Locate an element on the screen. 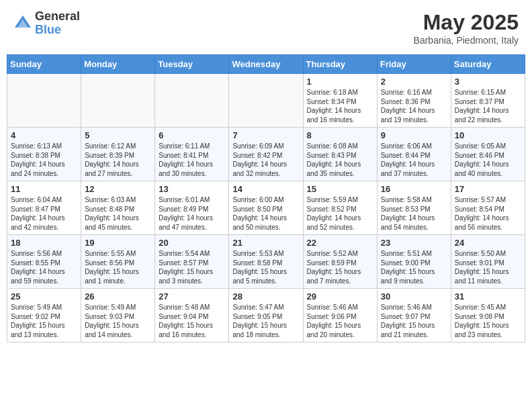 The image size is (532, 411). day-info: Sunrise: 6:03 AM Sunset: 8:48 PM Dayligh… is located at coordinates (118, 214).